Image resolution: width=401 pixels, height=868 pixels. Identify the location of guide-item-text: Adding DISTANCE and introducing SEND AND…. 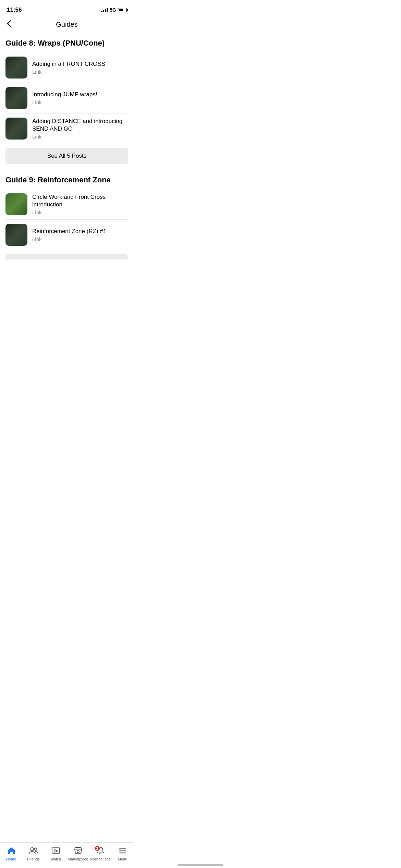
(80, 129).